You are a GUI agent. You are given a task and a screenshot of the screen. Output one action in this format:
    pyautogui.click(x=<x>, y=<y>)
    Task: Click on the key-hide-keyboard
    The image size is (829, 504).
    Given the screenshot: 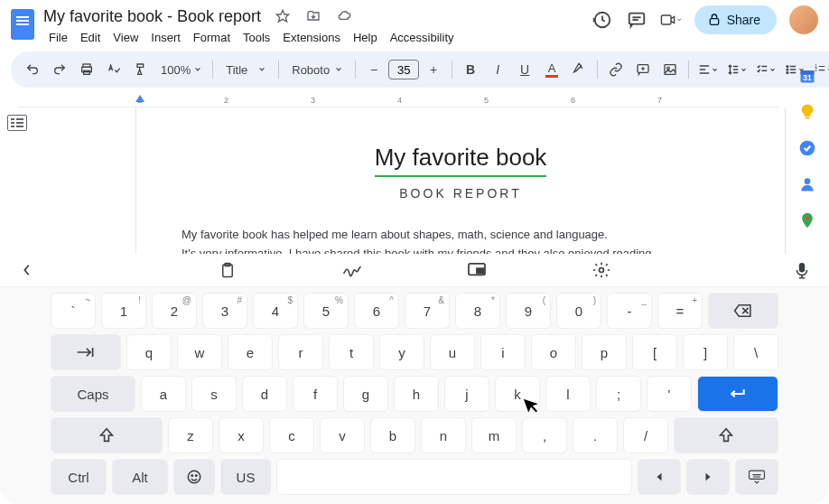 What is the action you would take?
    pyautogui.click(x=757, y=477)
    